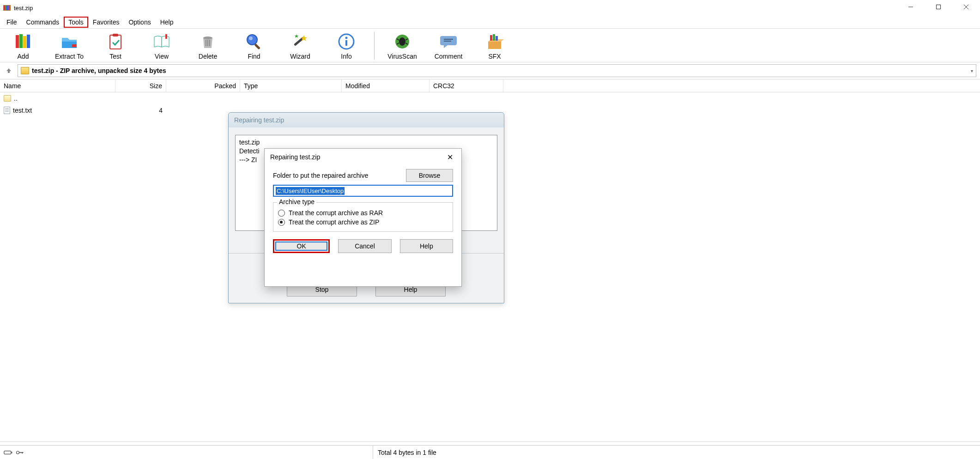 Image resolution: width=980 pixels, height=459 pixels. I want to click on menu-help: Help, so click(167, 22).